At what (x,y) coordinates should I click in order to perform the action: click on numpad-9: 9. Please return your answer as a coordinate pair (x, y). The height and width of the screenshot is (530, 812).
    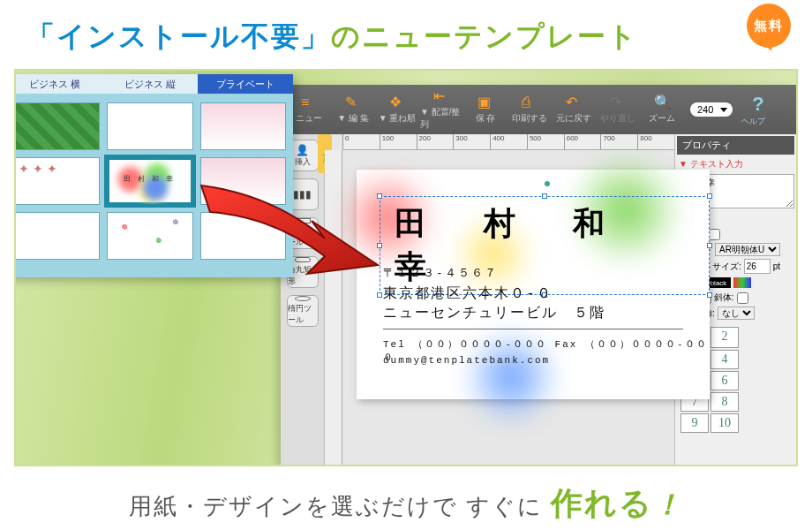
    Looking at the image, I should click on (695, 423).